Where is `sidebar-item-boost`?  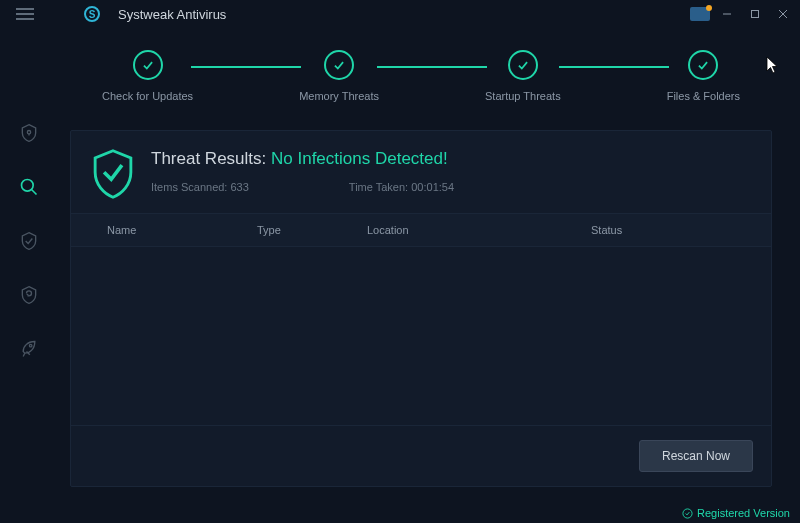
sidebar-item-boost is located at coordinates (29, 349).